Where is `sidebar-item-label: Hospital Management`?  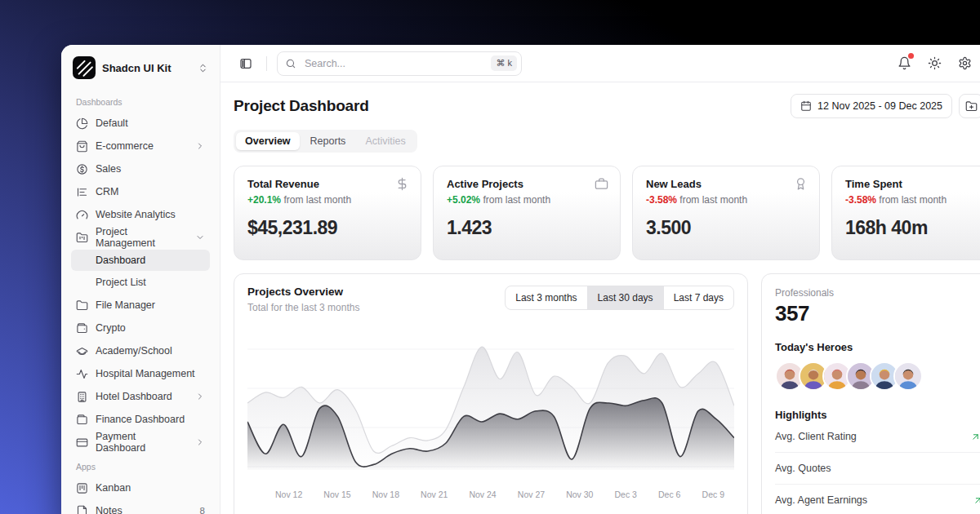
sidebar-item-label: Hospital Management is located at coordinates (145, 374).